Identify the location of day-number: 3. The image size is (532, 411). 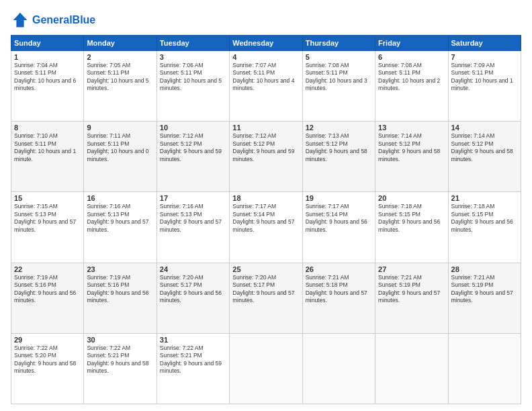
(193, 57).